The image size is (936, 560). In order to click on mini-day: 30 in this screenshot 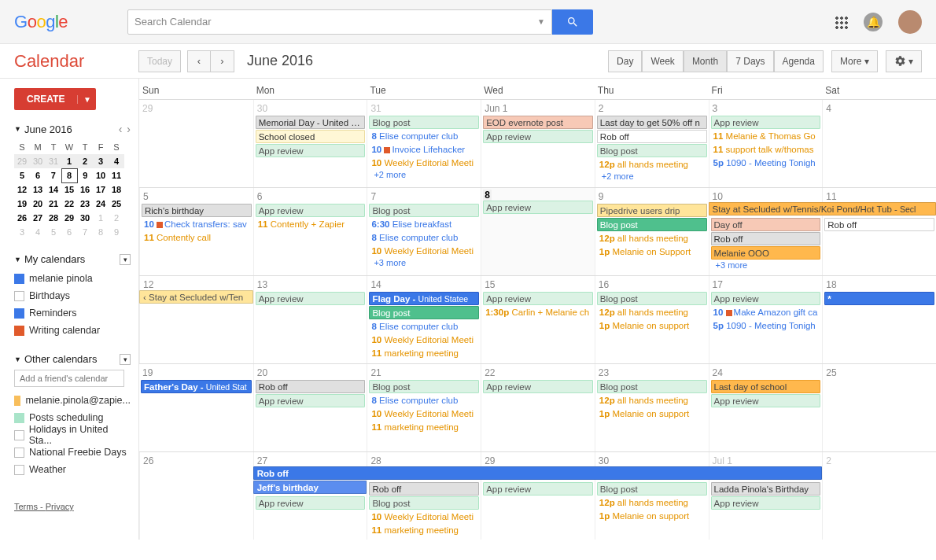, I will do `click(38, 161)`.